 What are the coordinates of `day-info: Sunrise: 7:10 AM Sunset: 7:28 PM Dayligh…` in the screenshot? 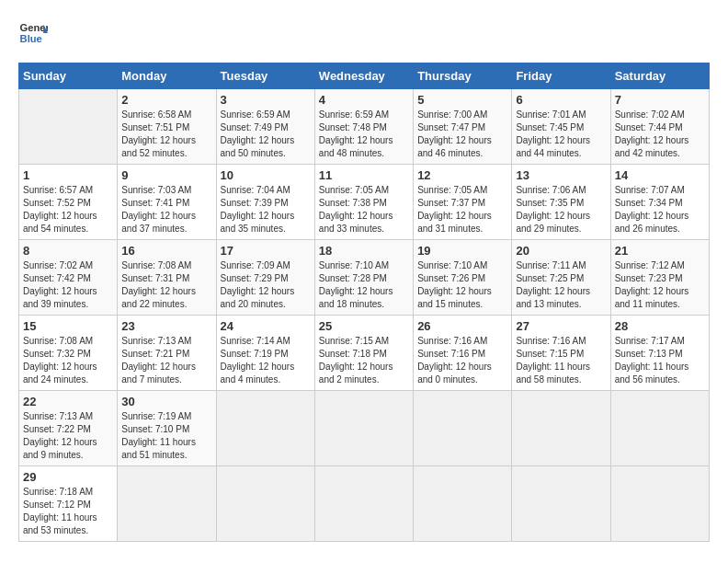 It's located at (364, 285).